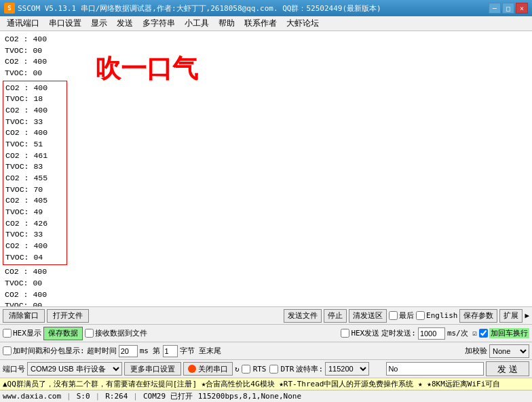 The width and height of the screenshot is (532, 402). I want to click on save-params-button: 保存参数, so click(478, 316).